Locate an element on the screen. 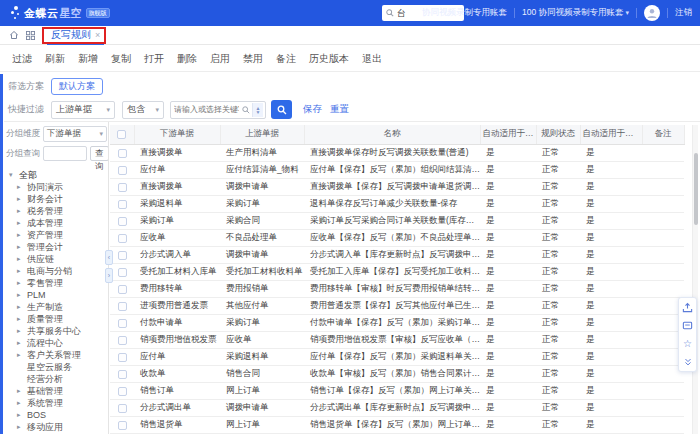 The image size is (700, 434). tree-item: ▸ 财务会计 is located at coordinates (56, 199).